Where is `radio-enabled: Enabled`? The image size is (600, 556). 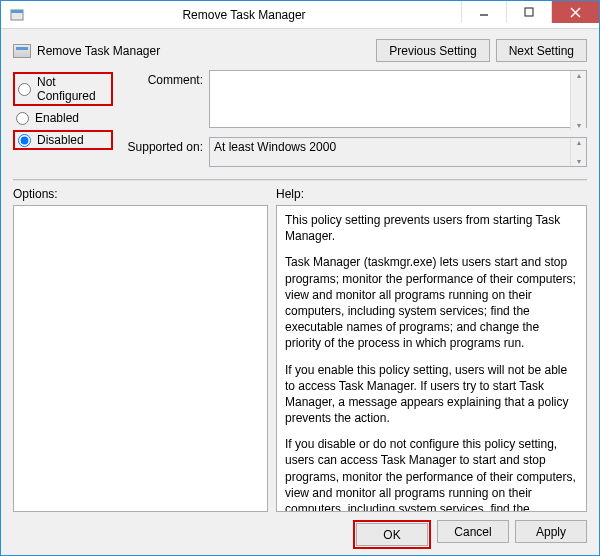 radio-enabled: Enabled is located at coordinates (63, 118).